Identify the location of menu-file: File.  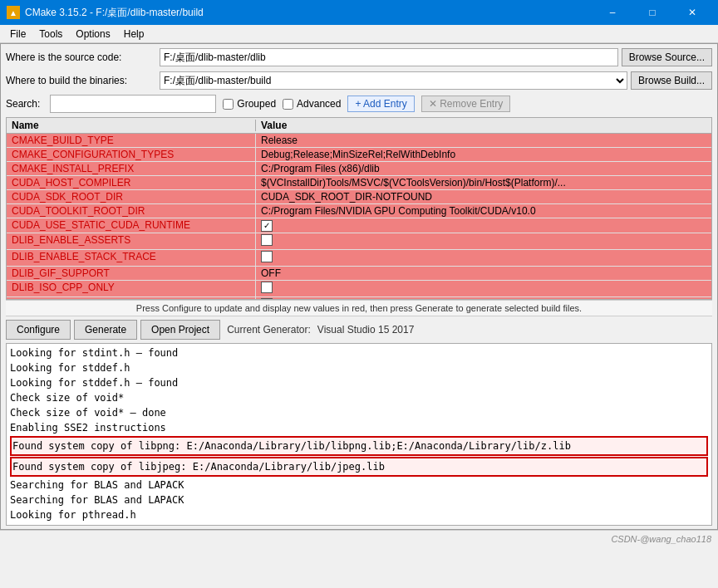
(18, 34).